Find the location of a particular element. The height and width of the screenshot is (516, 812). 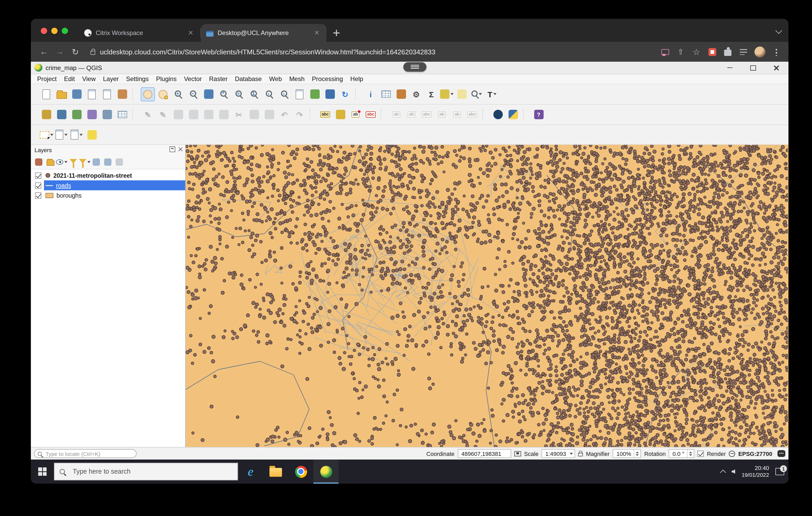

forward-button: → is located at coordinates (60, 52).